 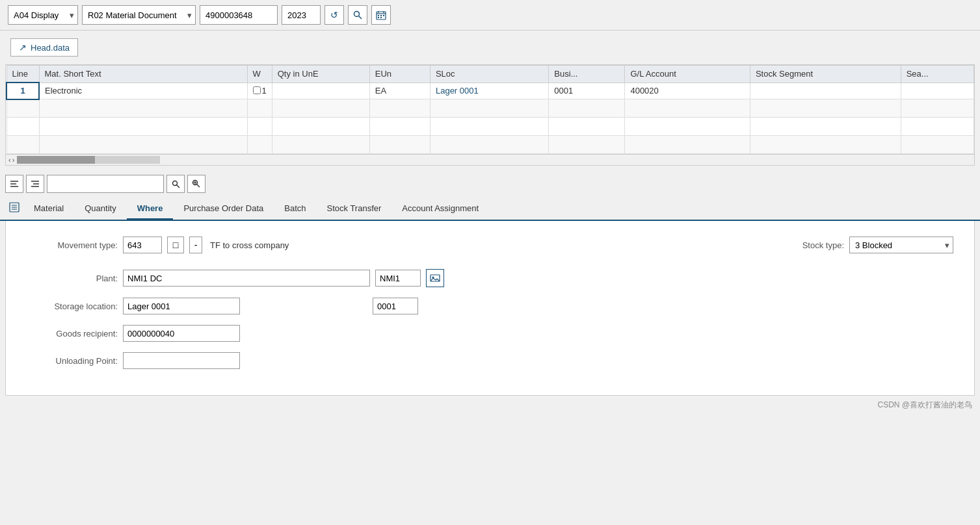 What do you see at coordinates (878, 245) in the screenshot?
I see `stock-type-group: Stock type: 3 Blocked ▾` at bounding box center [878, 245].